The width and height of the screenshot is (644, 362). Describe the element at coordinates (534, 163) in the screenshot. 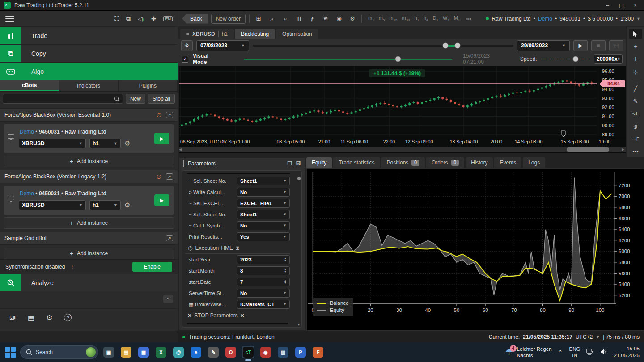

I see `tab-logs: Logs` at that location.